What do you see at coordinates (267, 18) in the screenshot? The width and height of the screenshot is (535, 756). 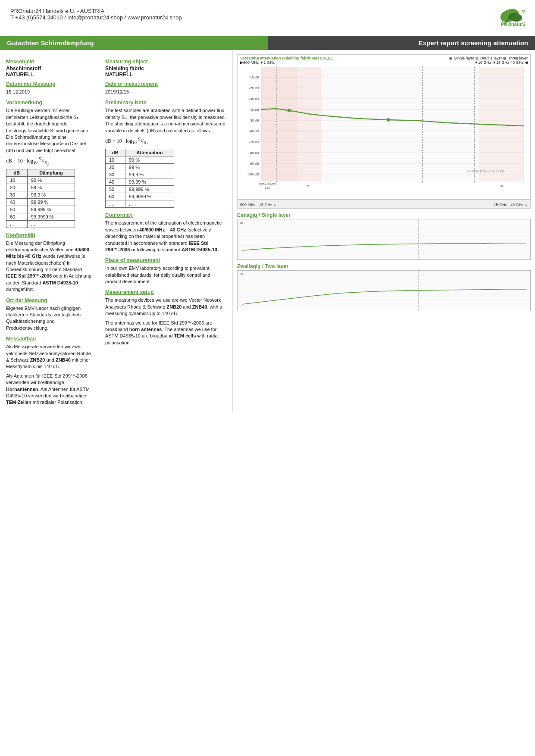 I see `page-header: PROnatur24 Handels e.U. - AUSTRIA T +43 …` at bounding box center [267, 18].